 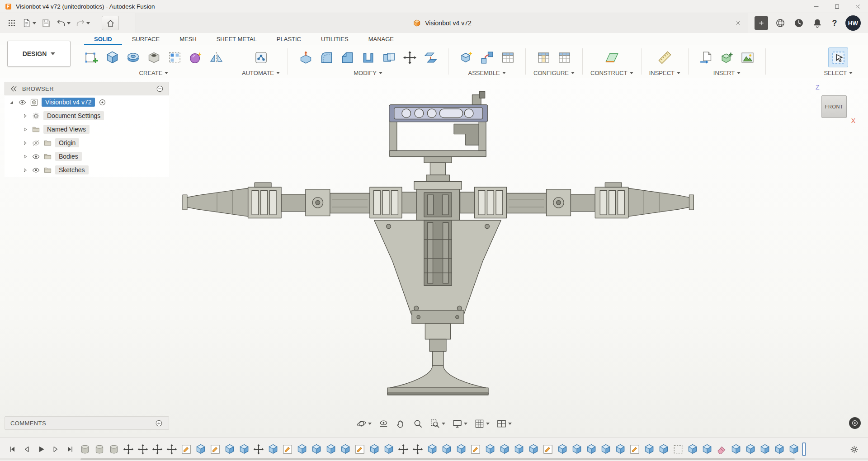 What do you see at coordinates (804, 449) in the screenshot?
I see `timeline-position-marker` at bounding box center [804, 449].